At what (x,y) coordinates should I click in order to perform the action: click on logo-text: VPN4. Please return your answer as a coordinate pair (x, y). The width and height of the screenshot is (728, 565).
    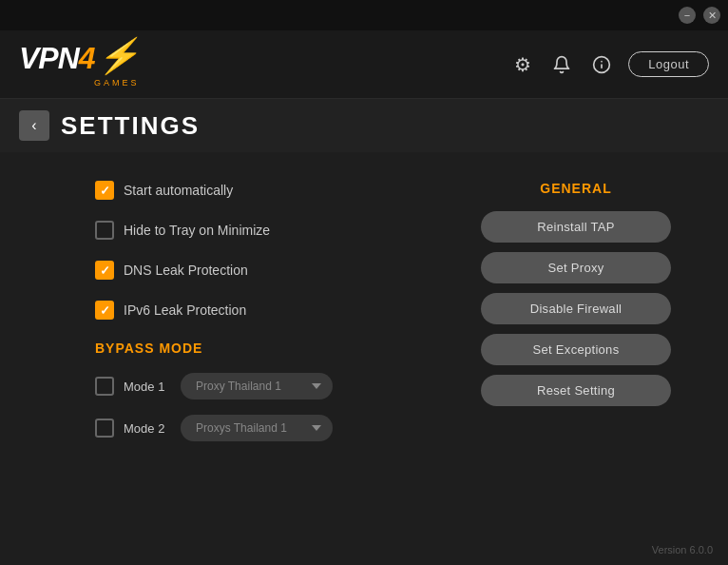
    Looking at the image, I should click on (57, 59).